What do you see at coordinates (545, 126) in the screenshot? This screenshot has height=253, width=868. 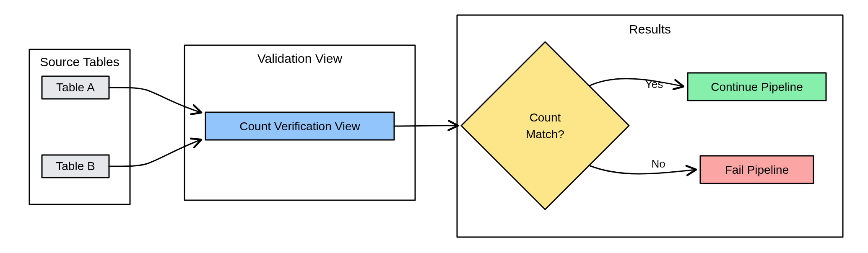 I see `node-decision-count-match: Count Match?` at bounding box center [545, 126].